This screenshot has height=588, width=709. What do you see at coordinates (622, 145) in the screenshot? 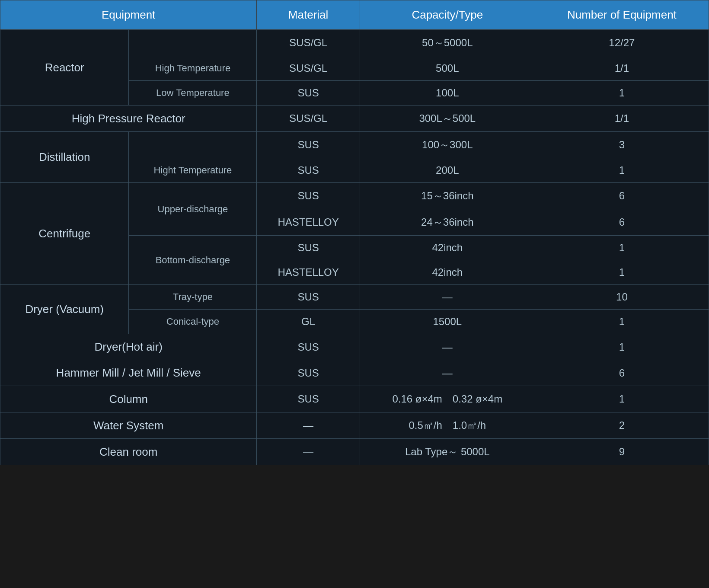
I see `distillation-number-1: 3` at bounding box center [622, 145].